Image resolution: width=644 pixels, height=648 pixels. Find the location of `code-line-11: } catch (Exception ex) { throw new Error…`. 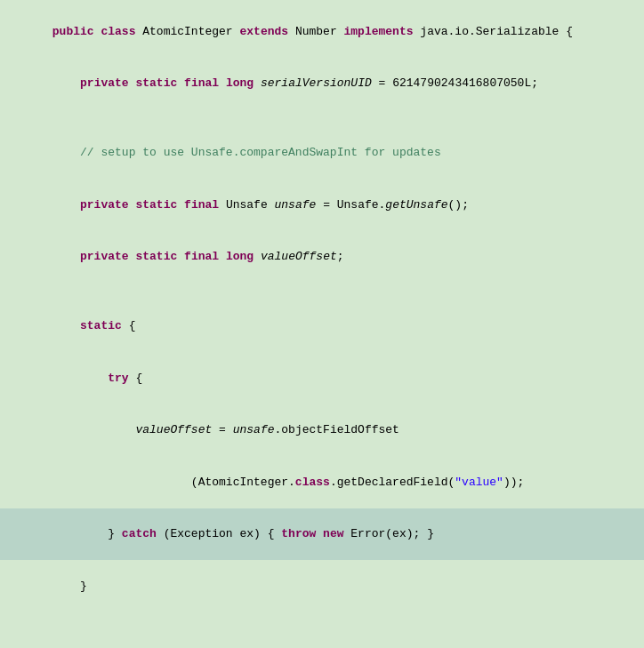

code-line-11: } catch (Exception ex) { throw new Error… is located at coordinates (322, 535).